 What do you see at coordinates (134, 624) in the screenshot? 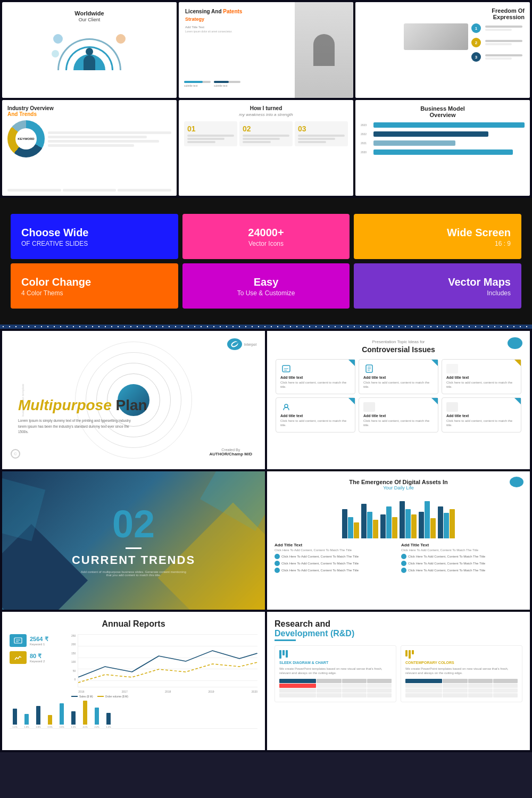
I see `ar-title: Annual Reports` at bounding box center [134, 624].